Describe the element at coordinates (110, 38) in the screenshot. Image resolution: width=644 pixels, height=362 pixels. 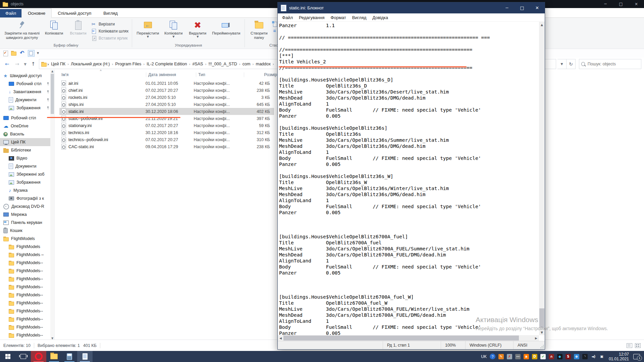
I see `paste-shortcut-button: Вставити ярлик` at that location.